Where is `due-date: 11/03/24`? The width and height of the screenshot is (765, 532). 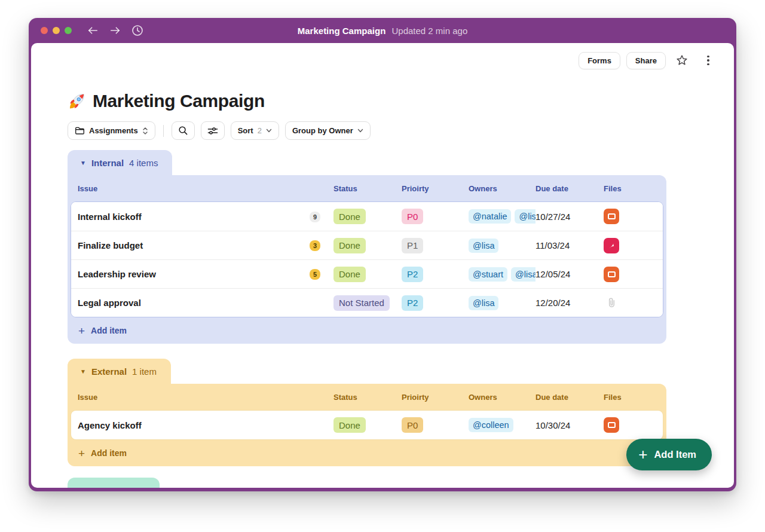
due-date: 11/03/24 is located at coordinates (570, 245).